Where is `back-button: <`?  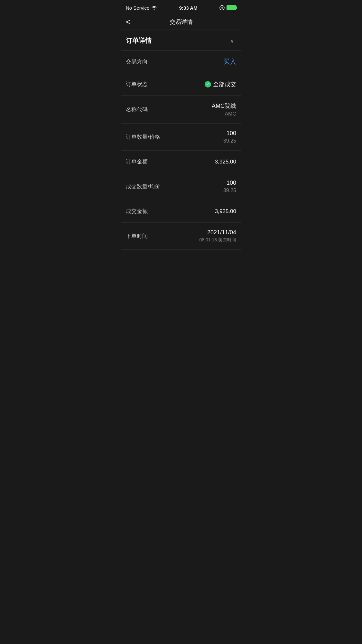 back-button: < is located at coordinates (128, 22).